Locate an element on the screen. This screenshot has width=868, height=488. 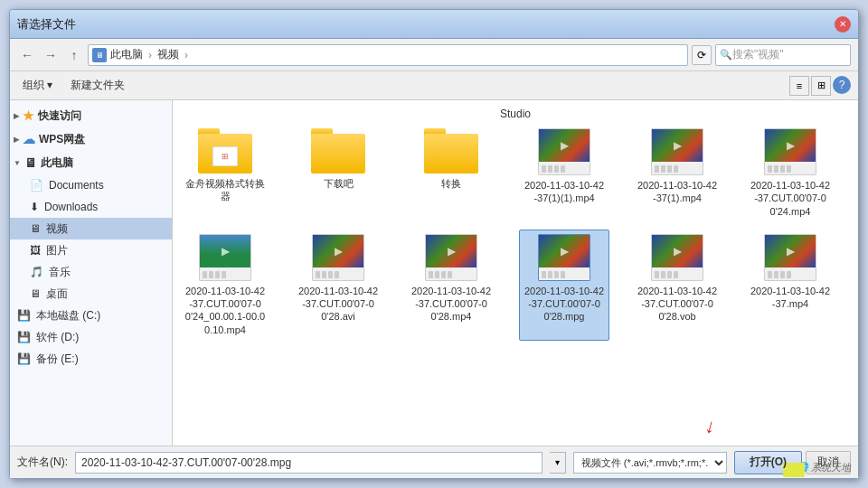
filename-label: 文件名(N): is located at coordinates (42, 463).